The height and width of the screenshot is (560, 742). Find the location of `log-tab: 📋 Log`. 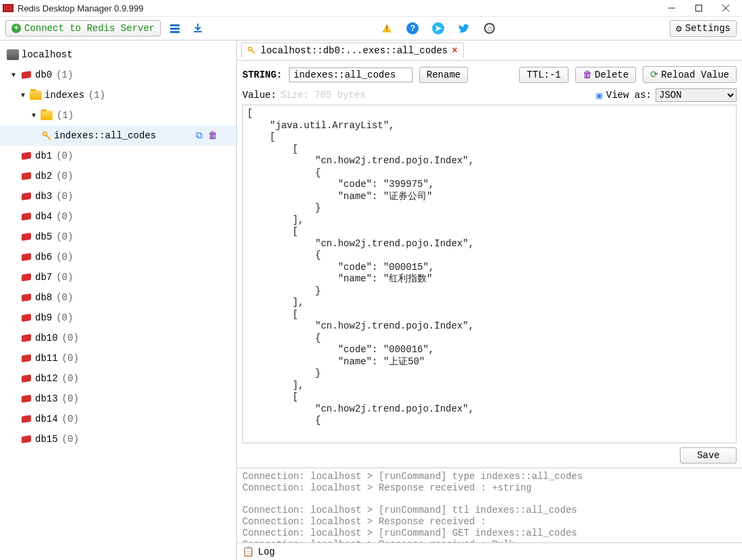

log-tab: 📋 Log is located at coordinates (489, 551).